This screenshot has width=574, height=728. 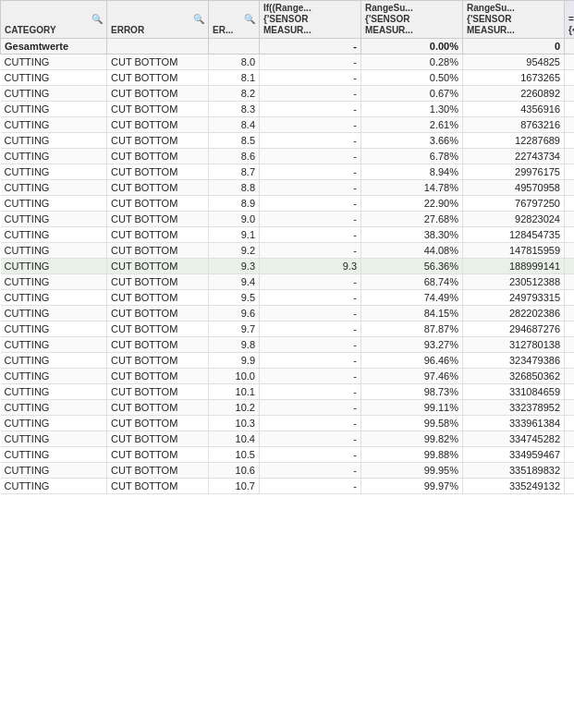 What do you see at coordinates (235, 109) in the screenshot?
I see `cell-err: 8.3` at bounding box center [235, 109].